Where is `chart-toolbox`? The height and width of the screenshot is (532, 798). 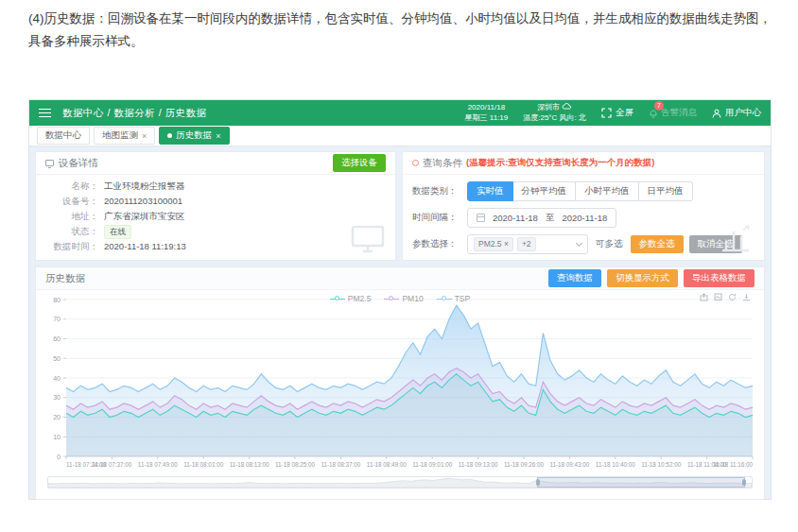 chart-toolbox is located at coordinates (725, 297).